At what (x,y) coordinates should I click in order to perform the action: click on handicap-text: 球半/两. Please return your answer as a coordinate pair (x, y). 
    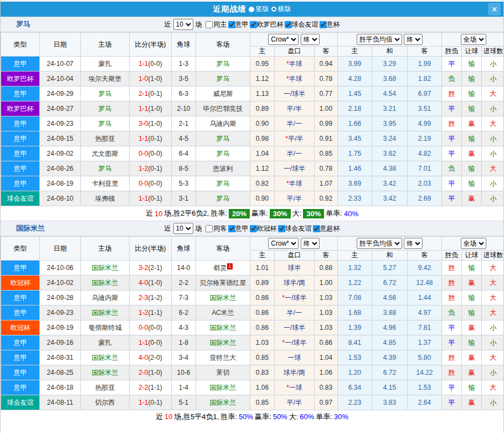
    Looking at the image, I should click on (295, 373).